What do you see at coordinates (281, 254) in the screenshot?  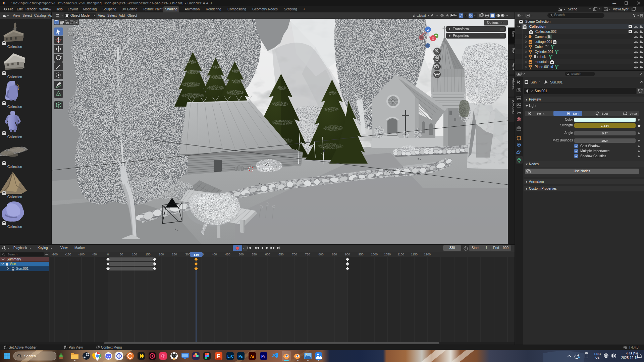 I see `svg-text: 650` at bounding box center [281, 254].